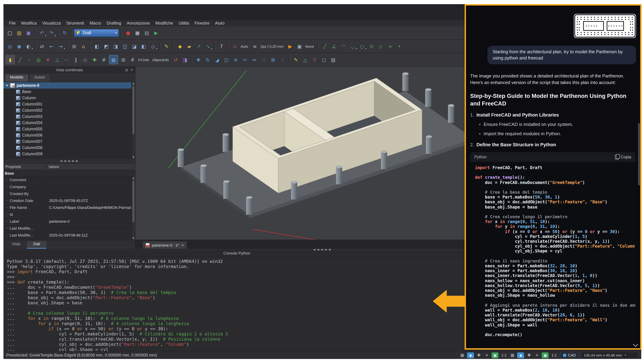  I want to click on menu-visualizza: Visualizza, so click(52, 23).